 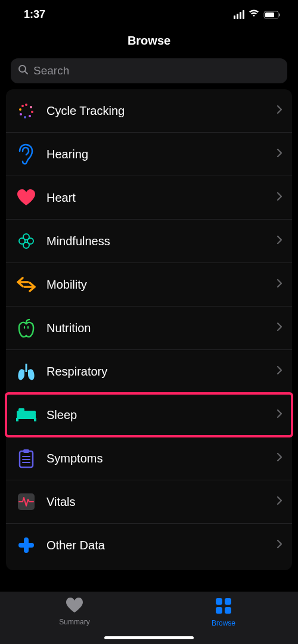 What do you see at coordinates (162, 371) in the screenshot?
I see `category-label: Respiratory` at bounding box center [162, 371].